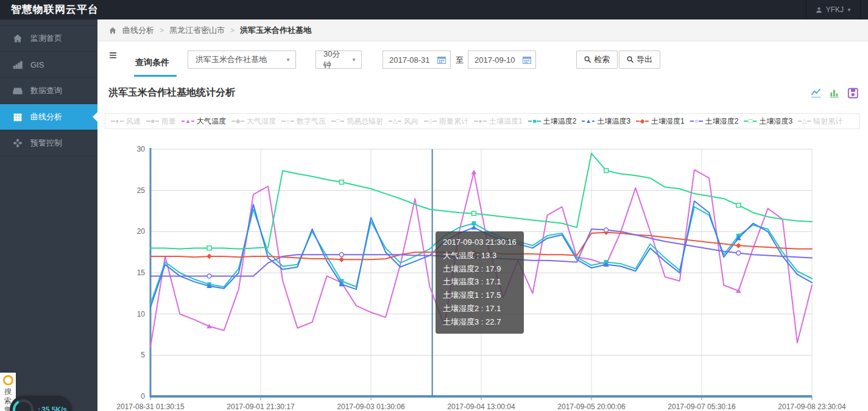 The height and width of the screenshot is (411, 868). What do you see at coordinates (49, 144) in the screenshot?
I see `sidebar-item-alert-control: 预警控制` at bounding box center [49, 144].